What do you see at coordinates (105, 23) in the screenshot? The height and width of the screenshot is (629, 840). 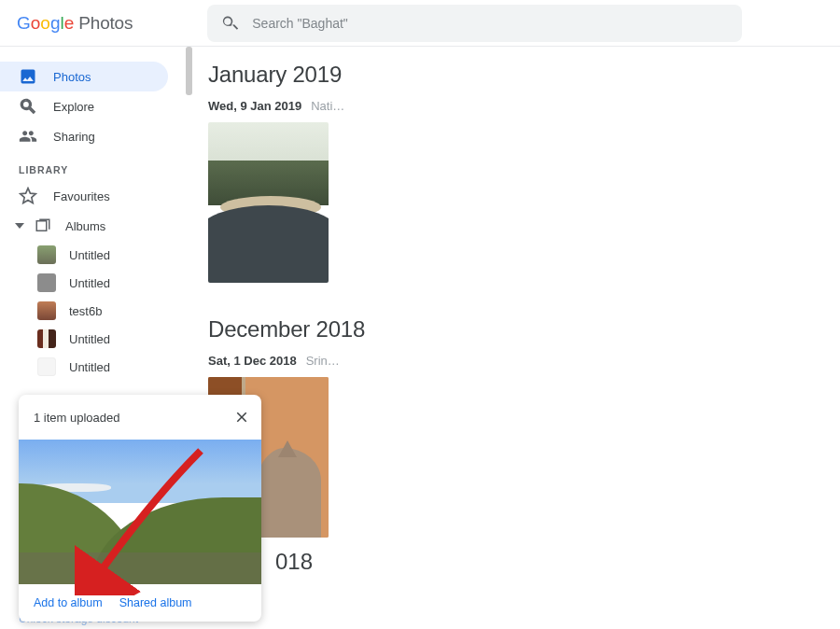 I see `app-name: Photos` at bounding box center [105, 23].